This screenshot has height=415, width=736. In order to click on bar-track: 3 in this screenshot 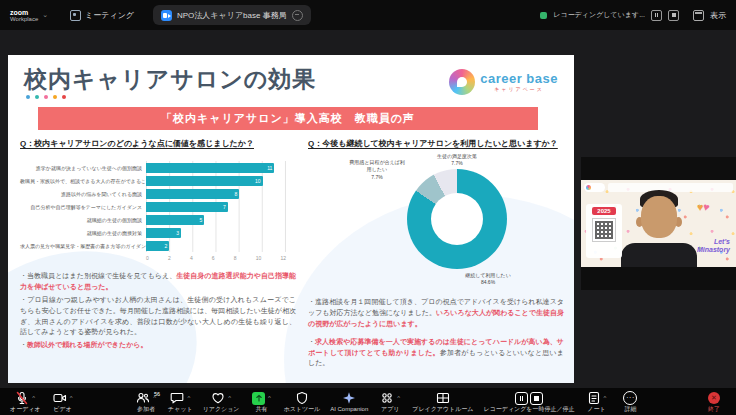, I will do `click(216, 233)`.